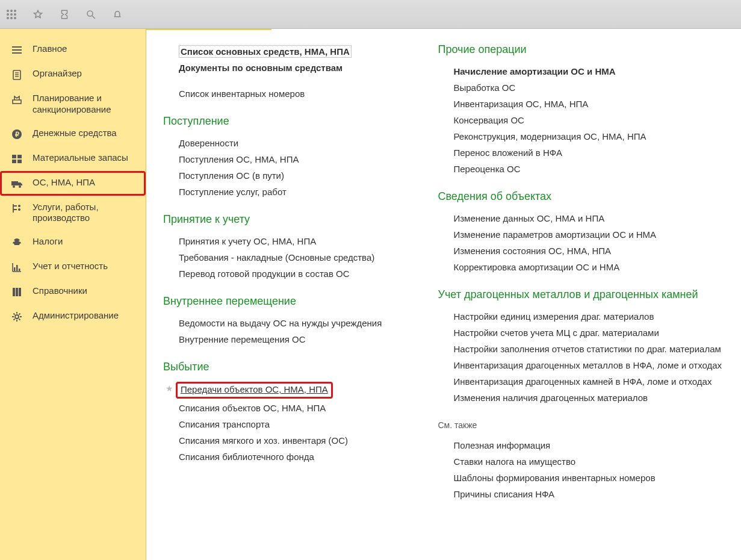  Describe the element at coordinates (38, 14) in the screenshot. I see `star-icon` at that location.